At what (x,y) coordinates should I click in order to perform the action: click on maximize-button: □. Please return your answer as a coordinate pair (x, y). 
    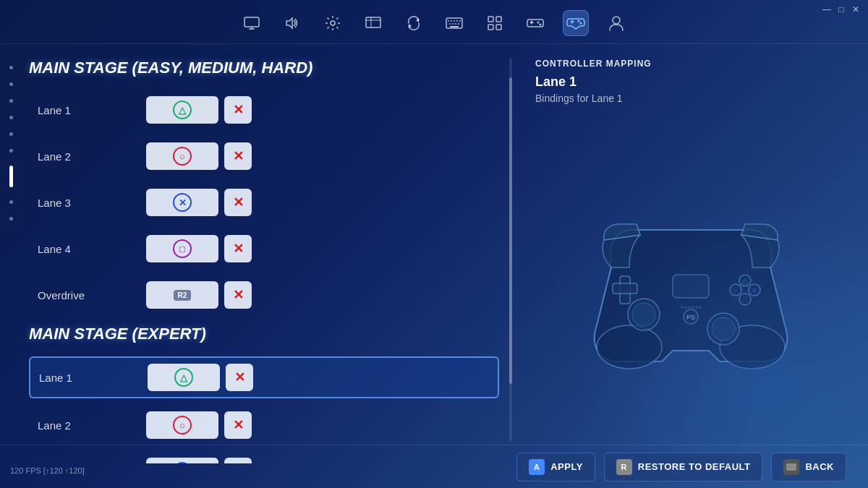
    Looking at the image, I should click on (841, 9).